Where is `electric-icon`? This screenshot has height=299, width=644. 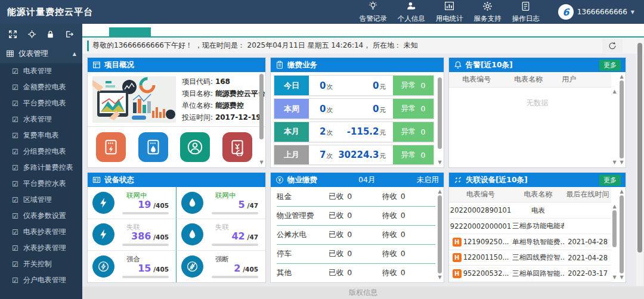
electric-icon is located at coordinates (104, 203).